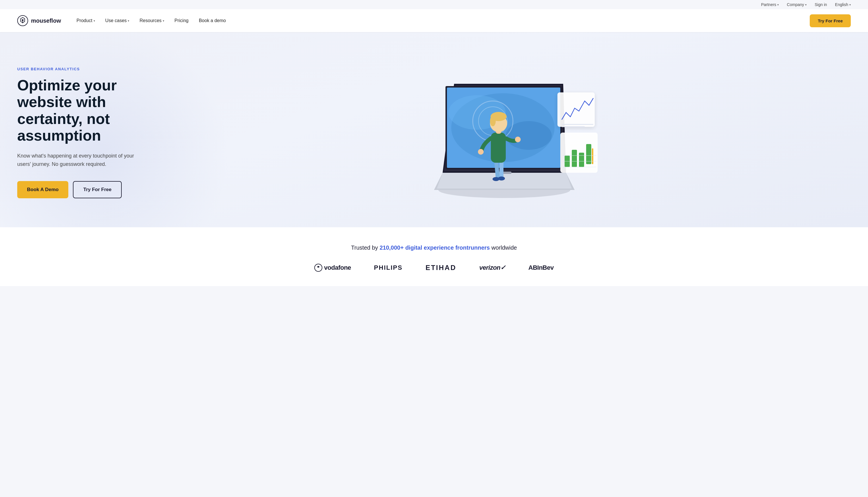  What do you see at coordinates (821, 5) in the screenshot?
I see `signin-link: Sign in` at bounding box center [821, 5].